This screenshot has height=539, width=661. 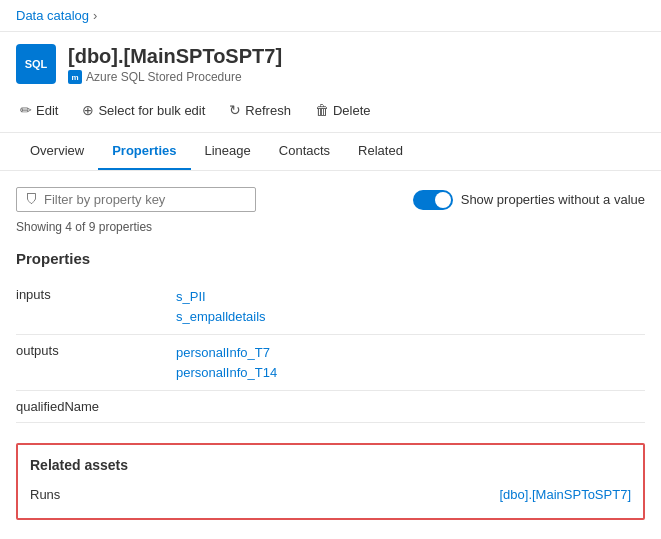 What do you see at coordinates (144, 110) in the screenshot?
I see `bulk-edit-button: ⊕ Select for bulk edit` at bounding box center [144, 110].